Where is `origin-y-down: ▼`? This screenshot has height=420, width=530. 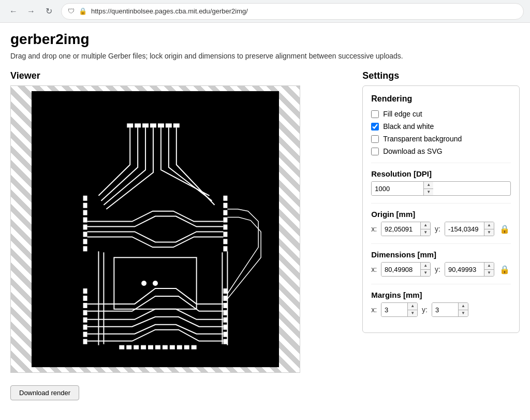
origin-y-down: ▼ is located at coordinates (489, 233).